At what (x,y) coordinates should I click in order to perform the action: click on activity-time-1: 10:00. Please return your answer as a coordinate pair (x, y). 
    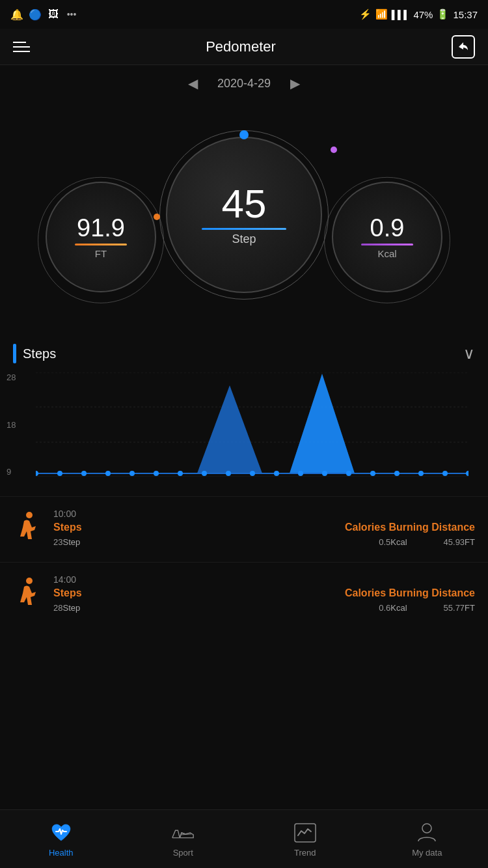
    Looking at the image, I should click on (264, 514).